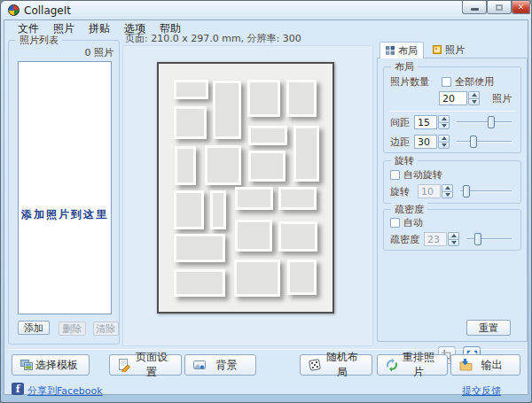  I want to click on reset-button: 重置, so click(489, 328).